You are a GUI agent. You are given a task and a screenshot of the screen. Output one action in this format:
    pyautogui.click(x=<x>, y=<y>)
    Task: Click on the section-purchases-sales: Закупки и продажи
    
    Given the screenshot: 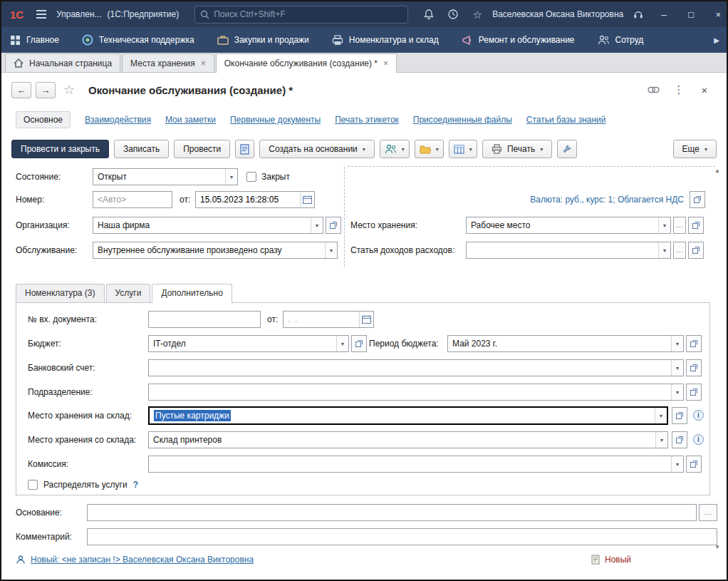 What is the action you would take?
    pyautogui.click(x=264, y=40)
    